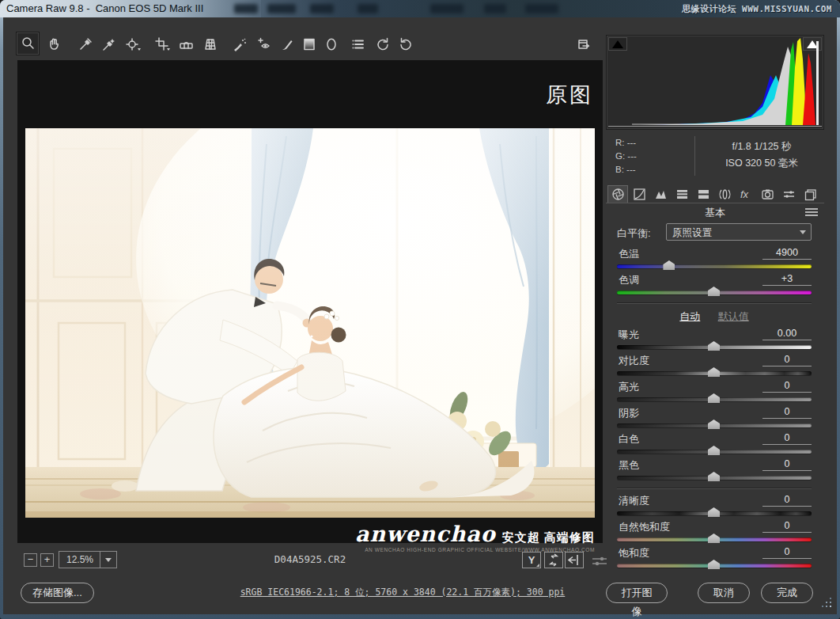 This screenshot has width=840, height=619. I want to click on default-link: 默认值, so click(734, 317).